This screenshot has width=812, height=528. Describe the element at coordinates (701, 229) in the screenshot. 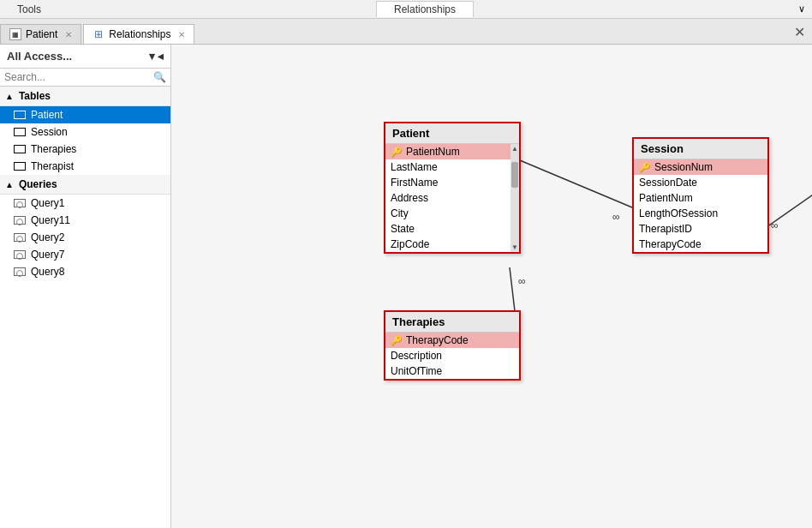

I see `session-field-therapistid: TherapistID` at that location.